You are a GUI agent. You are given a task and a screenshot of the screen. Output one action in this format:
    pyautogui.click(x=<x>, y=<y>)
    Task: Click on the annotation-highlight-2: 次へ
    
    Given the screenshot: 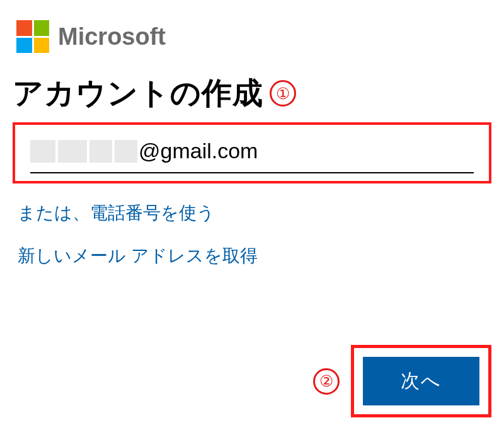 What is the action you would take?
    pyautogui.click(x=421, y=381)
    